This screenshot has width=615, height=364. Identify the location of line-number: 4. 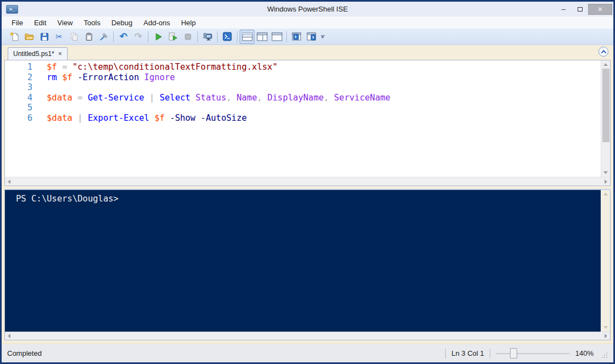
(22, 98).